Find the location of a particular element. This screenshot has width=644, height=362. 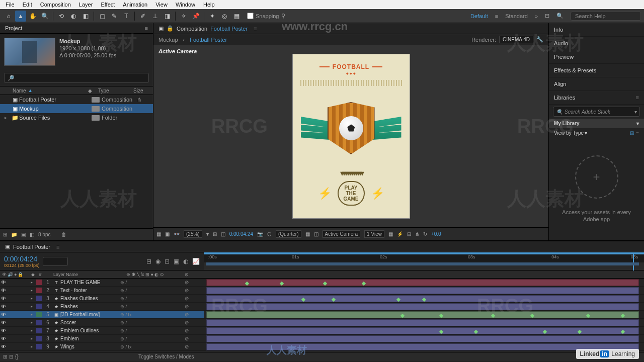

composition-mini-icon: ⊟ is located at coordinates (149, 261).